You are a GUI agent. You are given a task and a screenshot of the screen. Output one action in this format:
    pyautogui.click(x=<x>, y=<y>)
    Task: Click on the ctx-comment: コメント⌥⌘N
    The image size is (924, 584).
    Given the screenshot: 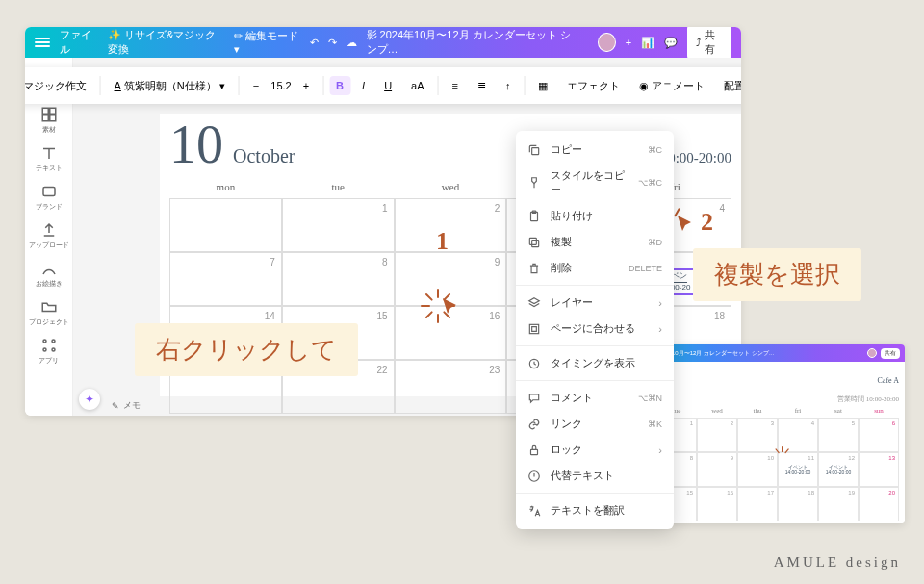 What is the action you would take?
    pyautogui.click(x=595, y=398)
    